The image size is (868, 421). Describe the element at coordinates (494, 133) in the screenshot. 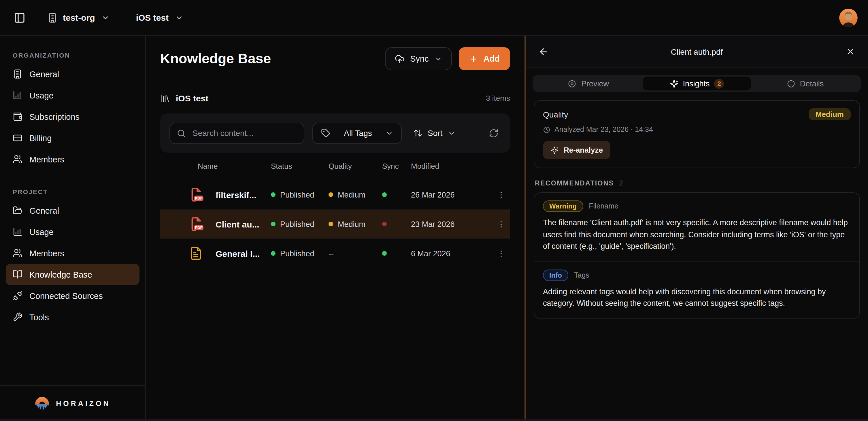

I see `refresh-button` at that location.